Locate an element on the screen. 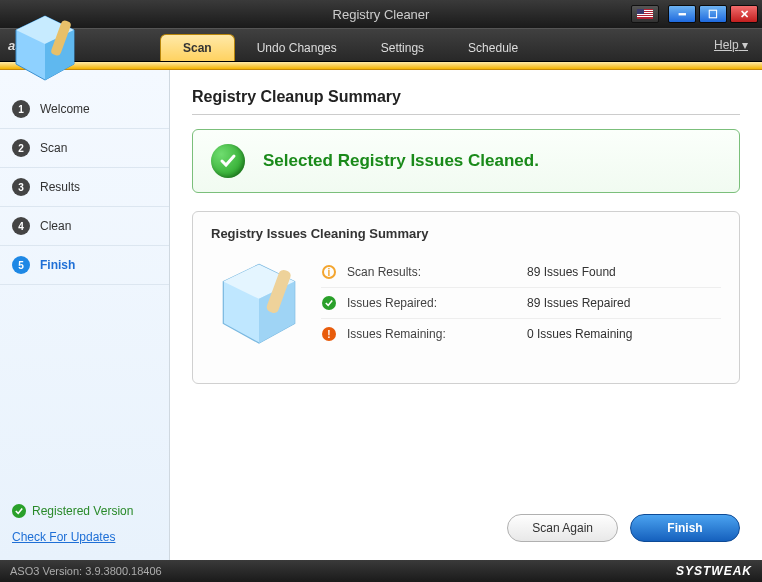 This screenshot has width=762, height=582. summary-row-scan-results: i Scan Results: 89 Issues Found is located at coordinates (521, 272).